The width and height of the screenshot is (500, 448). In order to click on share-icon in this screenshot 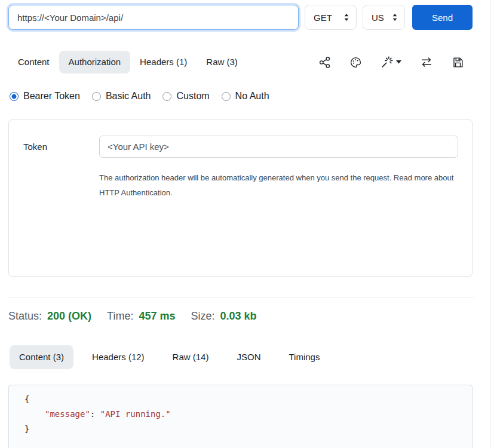, I will do `click(325, 62)`.